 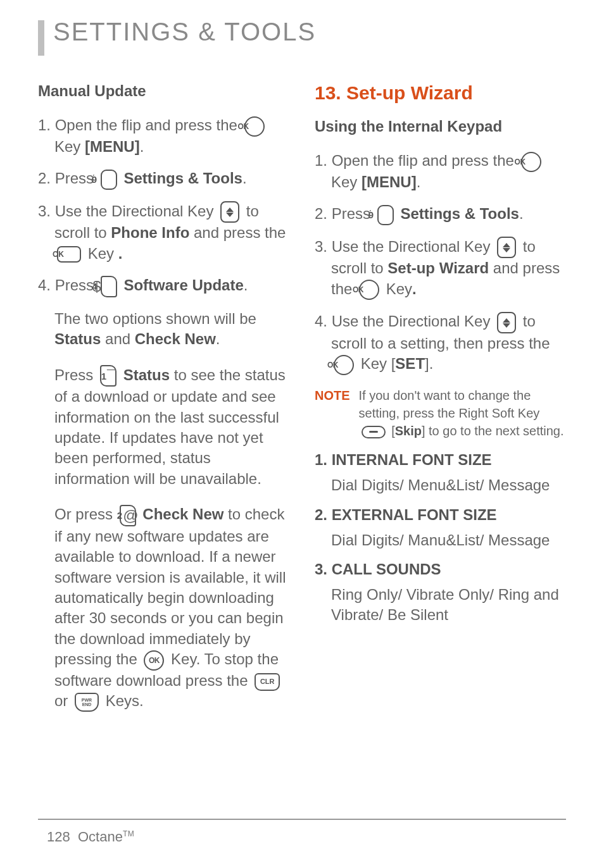 What do you see at coordinates (91, 837) in the screenshot?
I see `page-footer: 128 OctaneTM` at bounding box center [91, 837].